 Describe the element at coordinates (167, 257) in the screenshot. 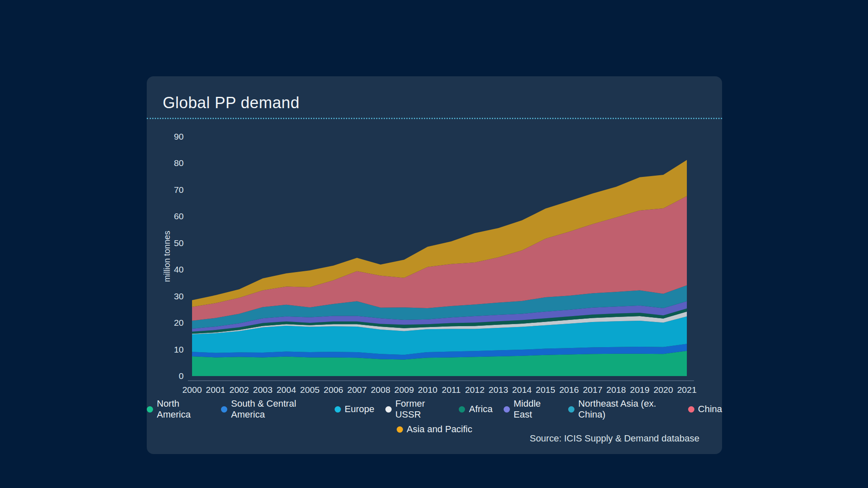

I see `y-axis-title: million tonnes` at that location.